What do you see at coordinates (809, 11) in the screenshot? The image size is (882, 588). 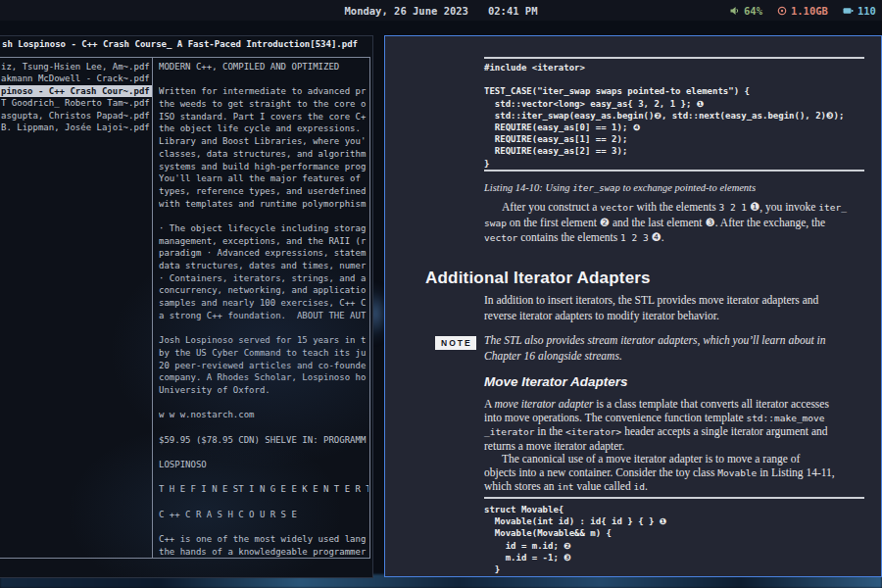 I see `memory-value: 1.10GB` at bounding box center [809, 11].